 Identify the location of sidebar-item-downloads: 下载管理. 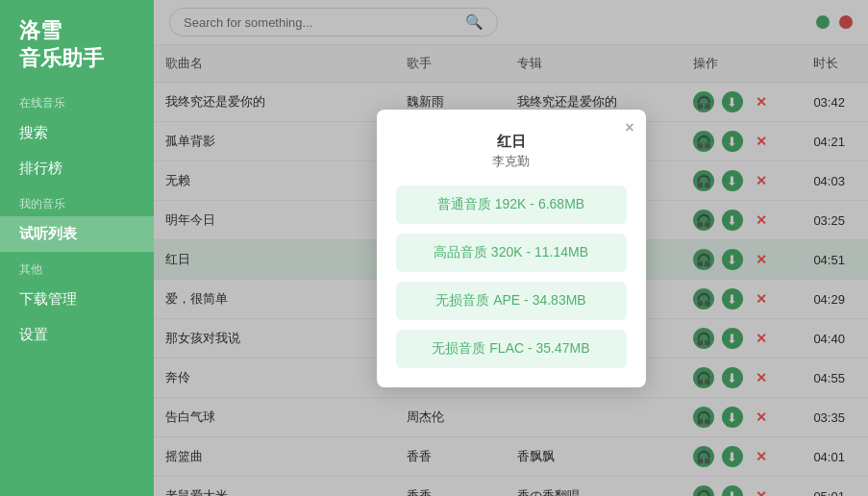
(77, 300).